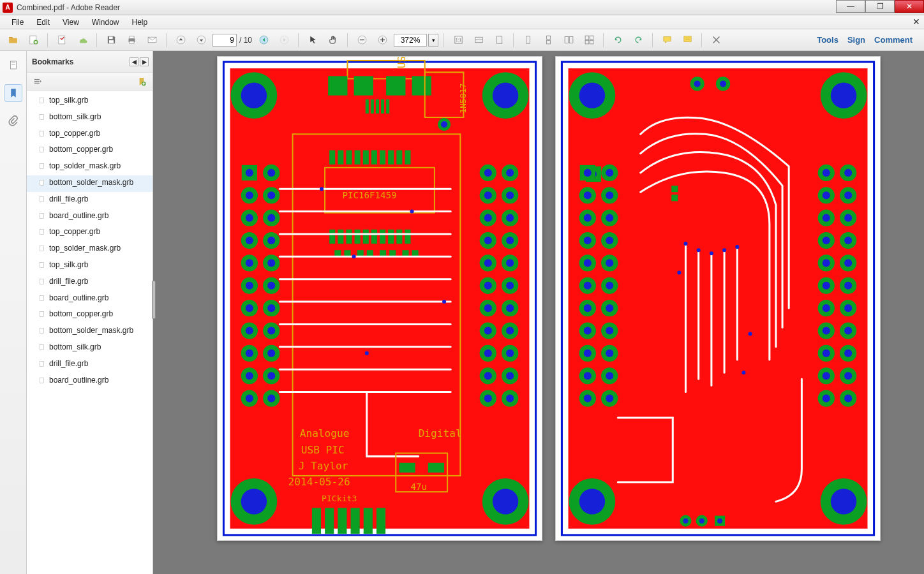  What do you see at coordinates (284, 40) in the screenshot?
I see `history-forward-button` at bounding box center [284, 40].